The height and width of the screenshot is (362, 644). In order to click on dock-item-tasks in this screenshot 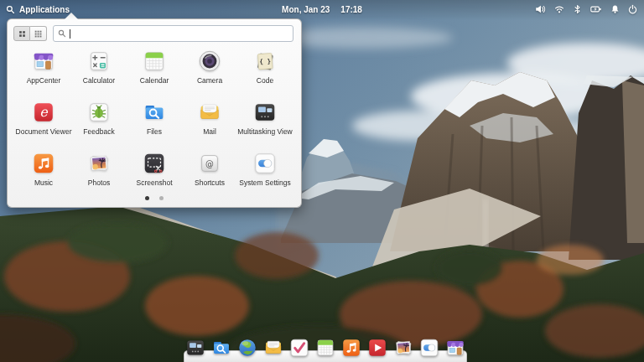, I will do `click(299, 348)`.